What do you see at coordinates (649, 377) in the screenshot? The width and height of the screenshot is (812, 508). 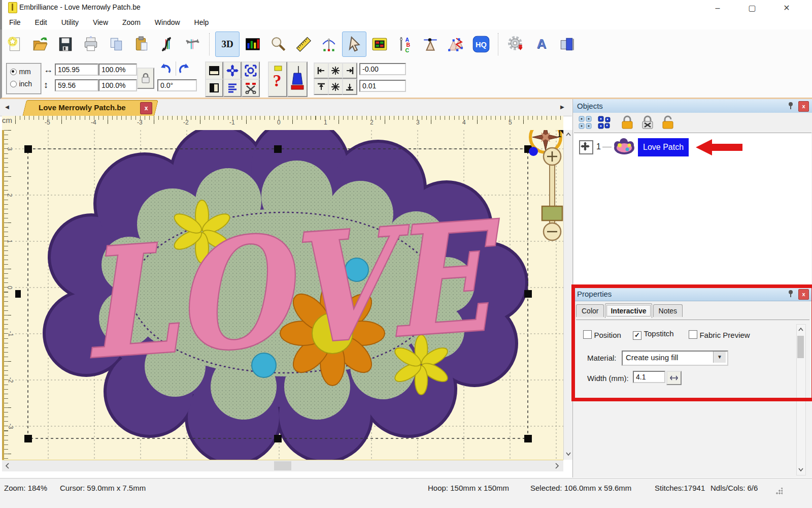 I see `width-mm-input` at bounding box center [649, 377].